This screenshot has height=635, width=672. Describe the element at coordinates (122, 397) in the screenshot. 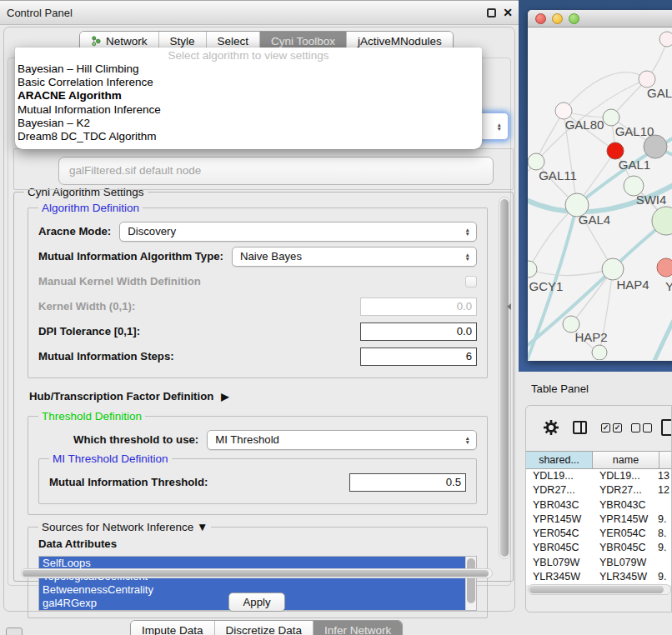

I see `hub-definition-label: Hub/Transcription Factor Definition` at that location.